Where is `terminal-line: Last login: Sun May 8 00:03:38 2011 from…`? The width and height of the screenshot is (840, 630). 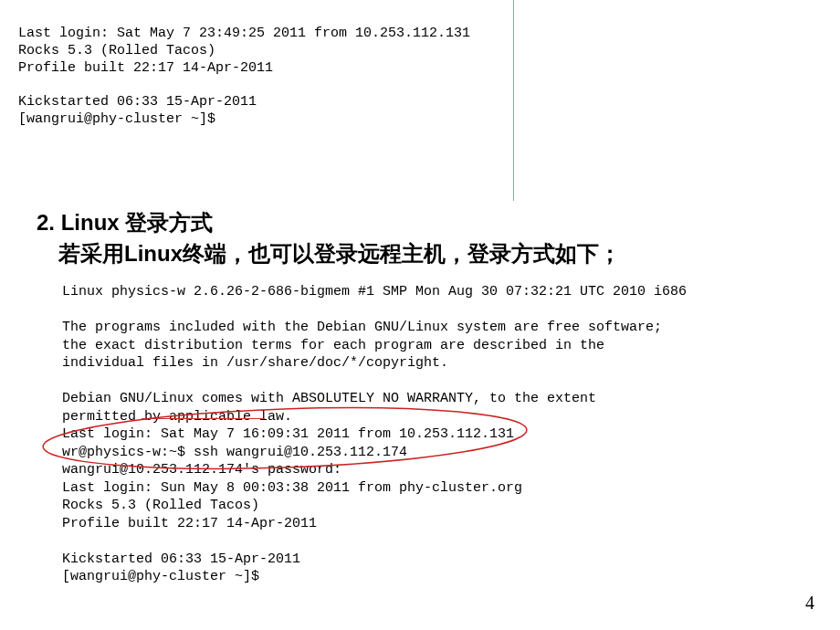 terminal-line: Last login: Sun May 8 00:03:38 2011 from… is located at coordinates (374, 488).